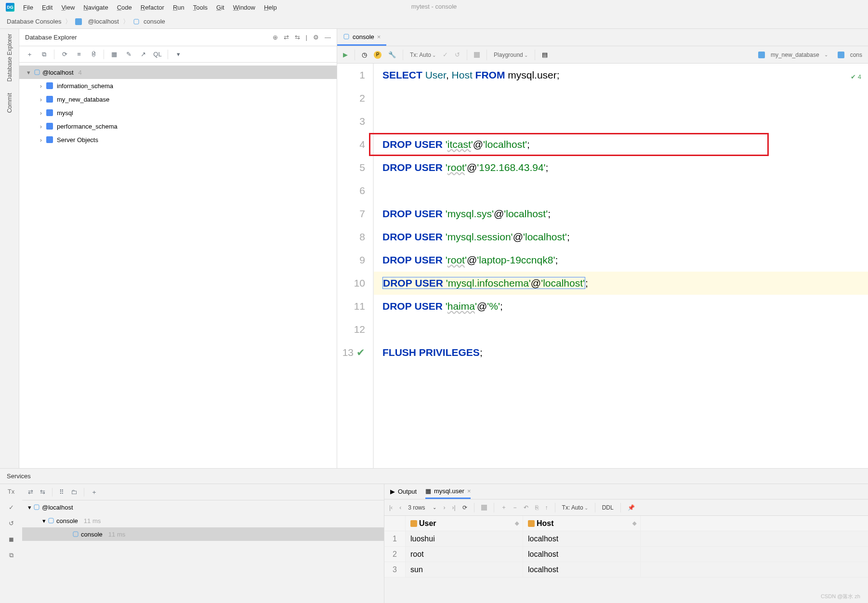 The height and width of the screenshot is (603, 868). I want to click on code-line: DROP USER 'root'@'laptop-19ccnqk8';, so click(621, 260).